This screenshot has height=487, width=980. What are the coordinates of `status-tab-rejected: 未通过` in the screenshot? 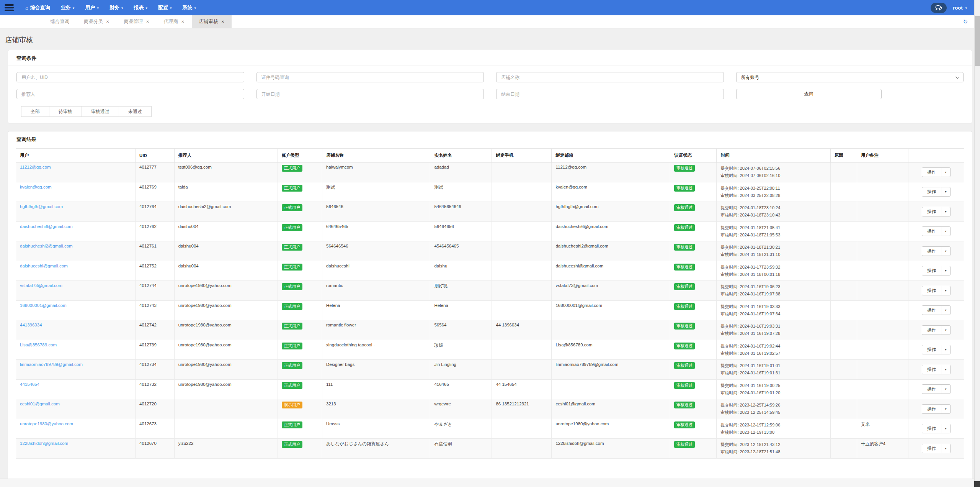 It's located at (135, 112).